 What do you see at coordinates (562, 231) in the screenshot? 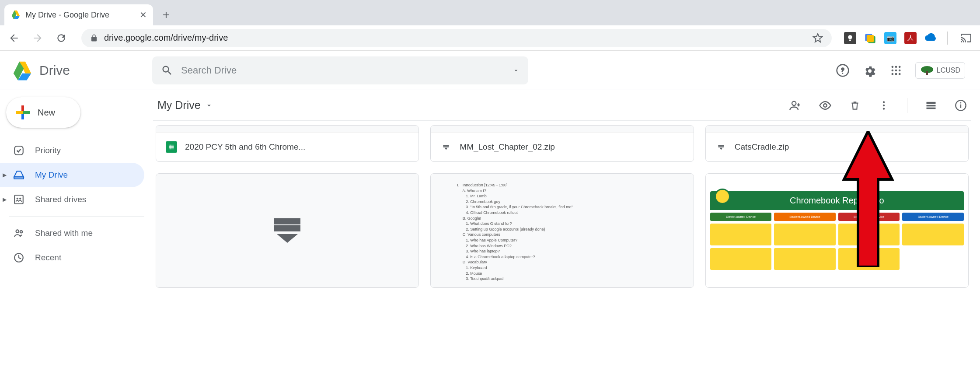
I see `file-card-doc: I. Introduction [12:45 - 1:00] A. Who am…` at bounding box center [562, 231].